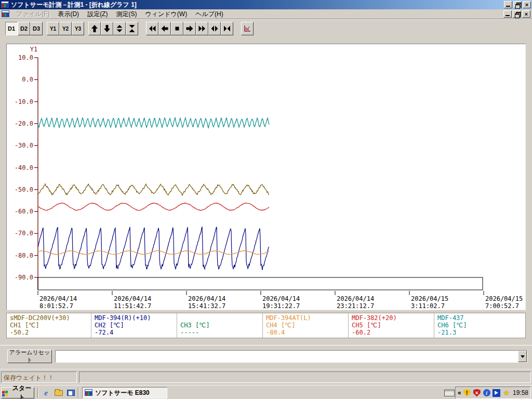 The height and width of the screenshot is (399, 532). Describe the element at coordinates (507, 393) in the screenshot. I see `star-icon: ★` at that location.